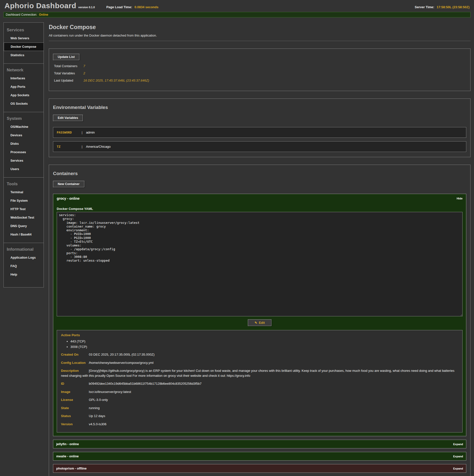 This screenshot has height=476, width=474. I want to click on detail-row-value: 03 DEC 2025, 20:17:35.000L (02:17:35.000…, so click(122, 355).